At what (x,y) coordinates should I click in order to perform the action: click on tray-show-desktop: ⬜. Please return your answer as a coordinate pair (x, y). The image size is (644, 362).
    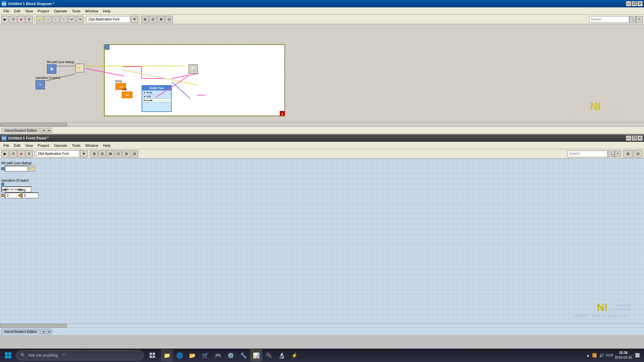
    Looking at the image, I should click on (637, 355).